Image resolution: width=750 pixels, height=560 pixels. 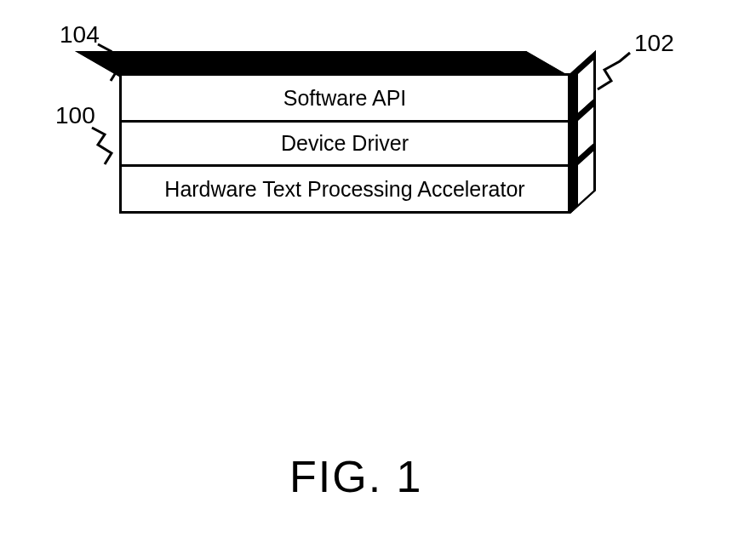 I want to click on software-api-layer: Software API, so click(x=345, y=98).